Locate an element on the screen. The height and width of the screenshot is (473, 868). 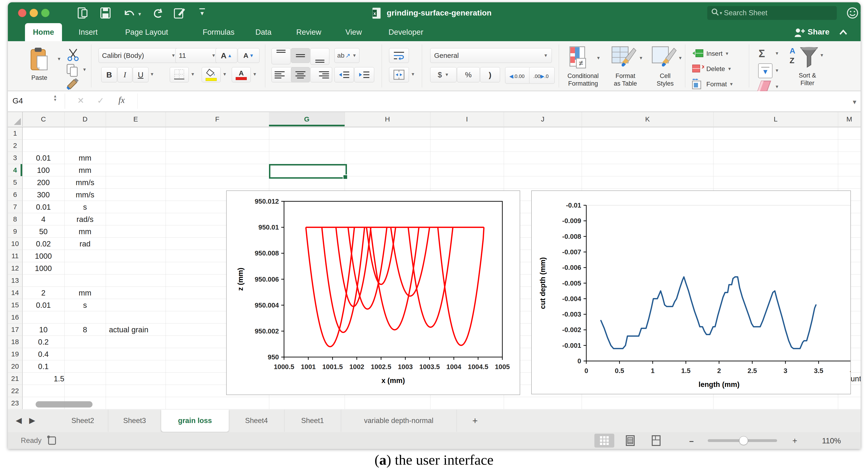
select-all-corner is located at coordinates (15, 119).